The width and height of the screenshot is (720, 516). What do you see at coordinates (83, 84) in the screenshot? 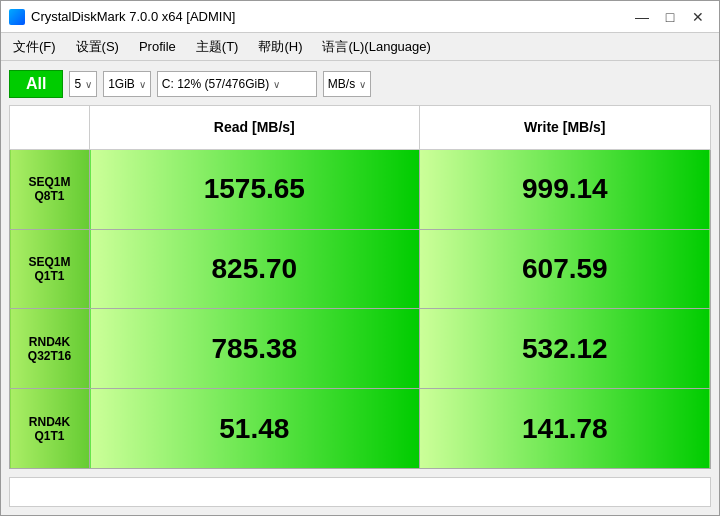
I see `count-select: 5 ∨` at bounding box center [83, 84].